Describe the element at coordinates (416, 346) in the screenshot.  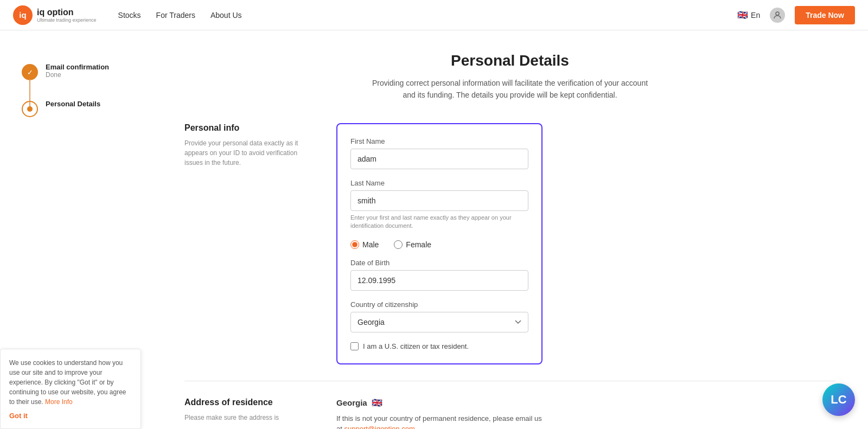
I see `us-citizen-label: I am a U.S. citizen or tax resident.` at that location.